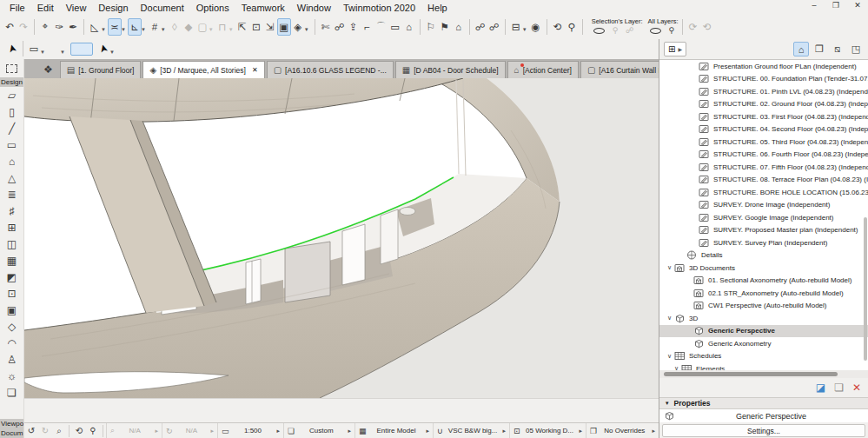 Image resolution: width=868 pixels, height=438 pixels. Describe the element at coordinates (12, 210) in the screenshot. I see `railing-tool: ♯` at that location.